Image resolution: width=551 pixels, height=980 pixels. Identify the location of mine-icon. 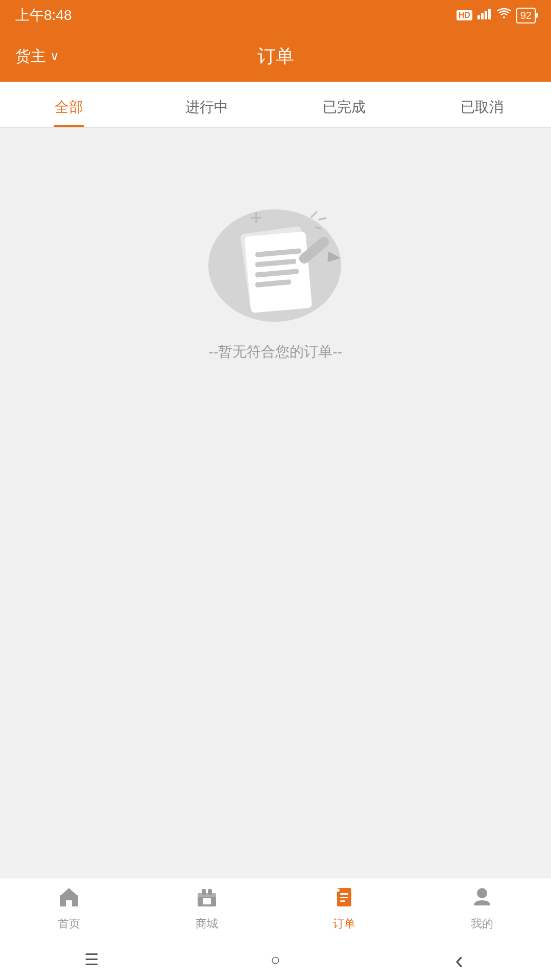
(482, 899).